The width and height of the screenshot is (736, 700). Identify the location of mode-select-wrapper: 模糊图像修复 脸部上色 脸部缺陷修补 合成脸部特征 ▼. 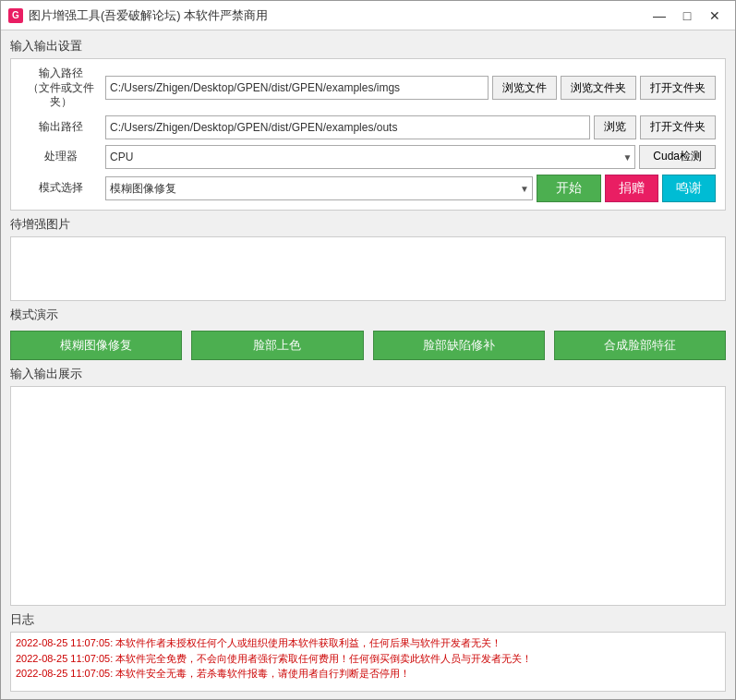
(320, 188).